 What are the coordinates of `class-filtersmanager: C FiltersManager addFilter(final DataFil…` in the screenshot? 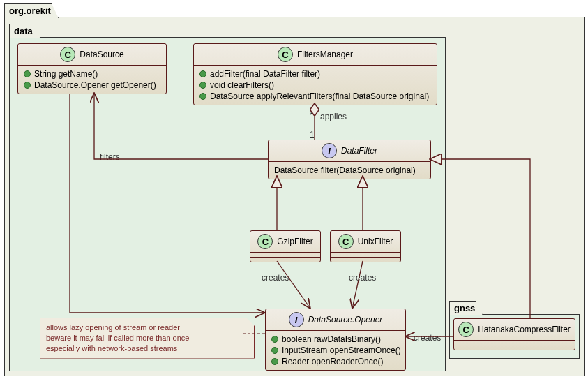 It's located at (315, 74).